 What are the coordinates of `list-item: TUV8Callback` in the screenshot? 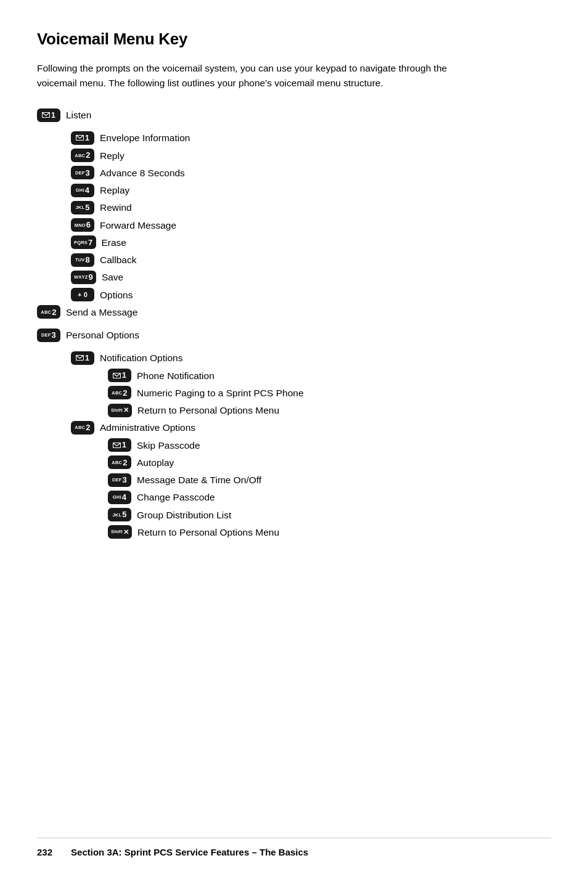 It's located at (311, 260).